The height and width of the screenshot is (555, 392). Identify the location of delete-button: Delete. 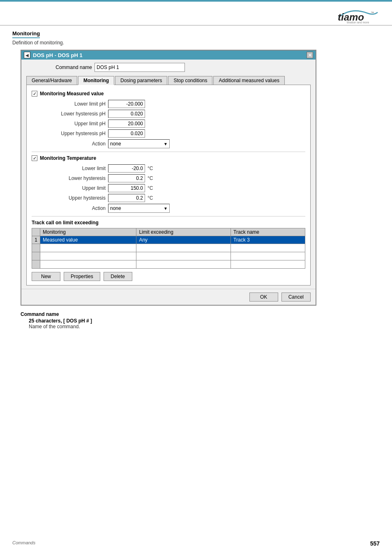
(118, 276).